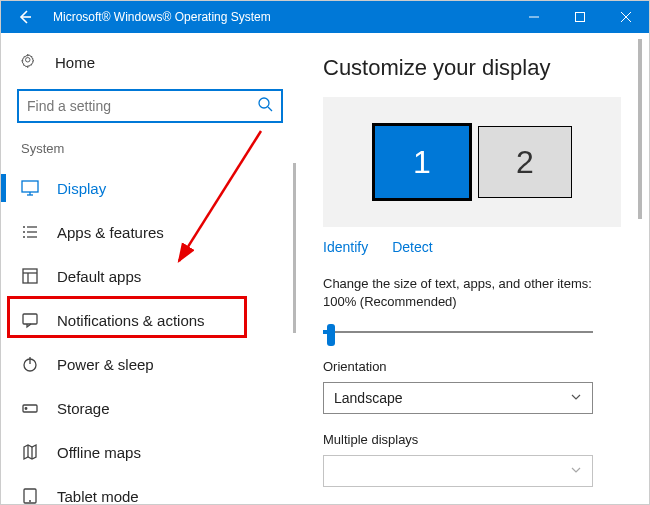  What do you see at coordinates (472, 162) in the screenshot?
I see `display-arrangement: 1 2` at bounding box center [472, 162].